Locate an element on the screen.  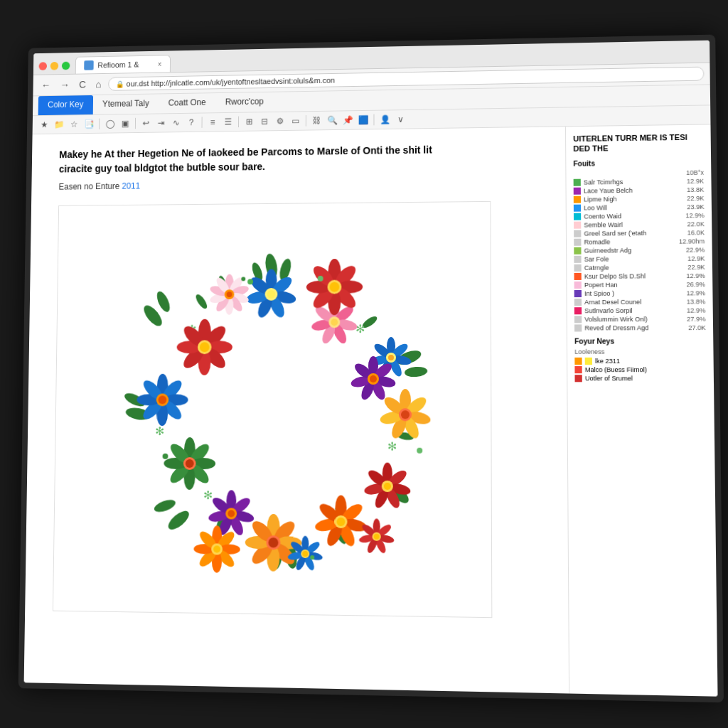
circle-icon: ◯ is located at coordinates (109, 124).